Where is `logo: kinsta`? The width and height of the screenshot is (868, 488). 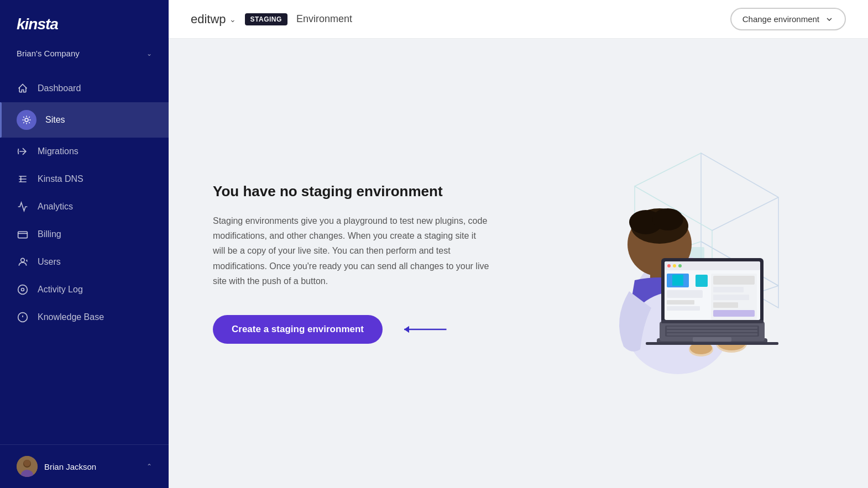
logo: kinsta is located at coordinates (84, 24).